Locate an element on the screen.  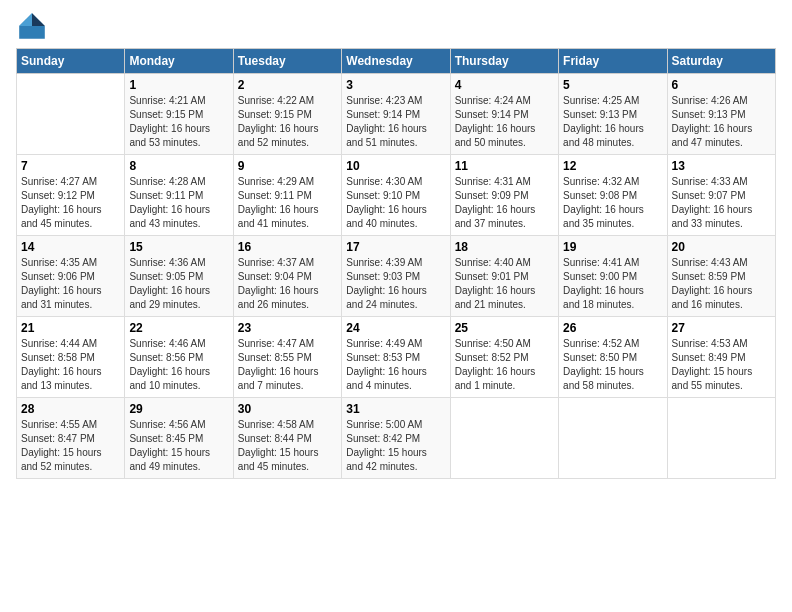
day-cell-6: 6Sunrise: 4:26 AM Sunset: 9:13 PM Daylig… is located at coordinates (721, 114).